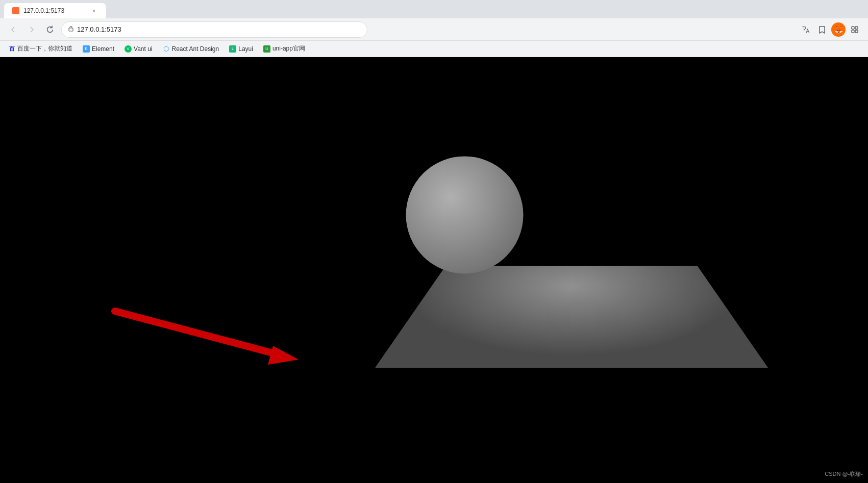 The width and height of the screenshot is (868, 483). I want to click on bookmark-baidu-label: 百度一下，你就知道, so click(45, 49).